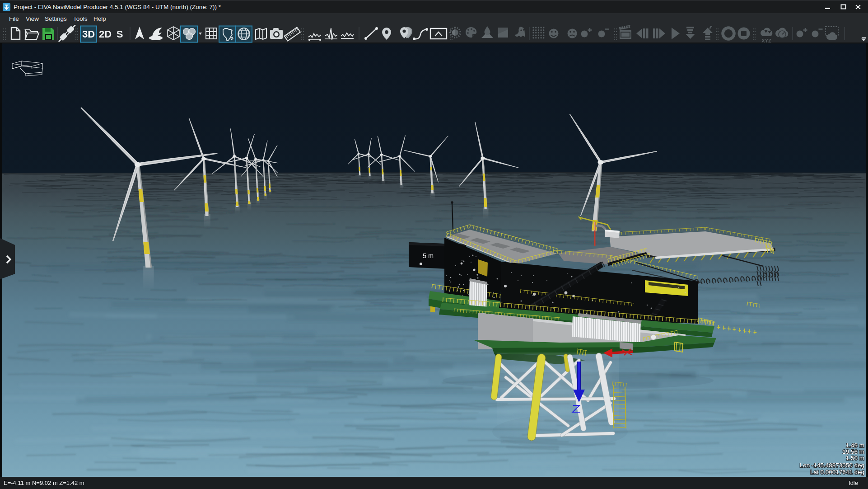 This screenshot has width=868, height=489. What do you see at coordinates (428, 256) in the screenshot?
I see `svg-text: 5 m` at bounding box center [428, 256].